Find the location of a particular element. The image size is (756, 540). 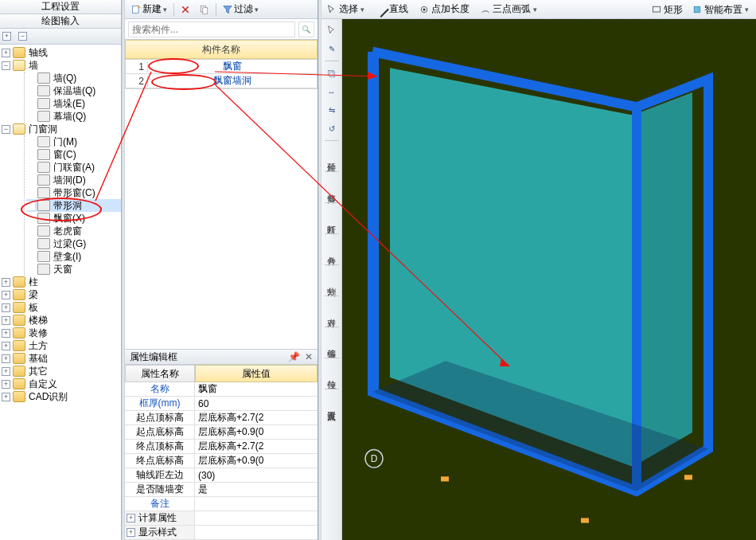

vtool-copy: ⿻ is located at coordinates (332, 73).